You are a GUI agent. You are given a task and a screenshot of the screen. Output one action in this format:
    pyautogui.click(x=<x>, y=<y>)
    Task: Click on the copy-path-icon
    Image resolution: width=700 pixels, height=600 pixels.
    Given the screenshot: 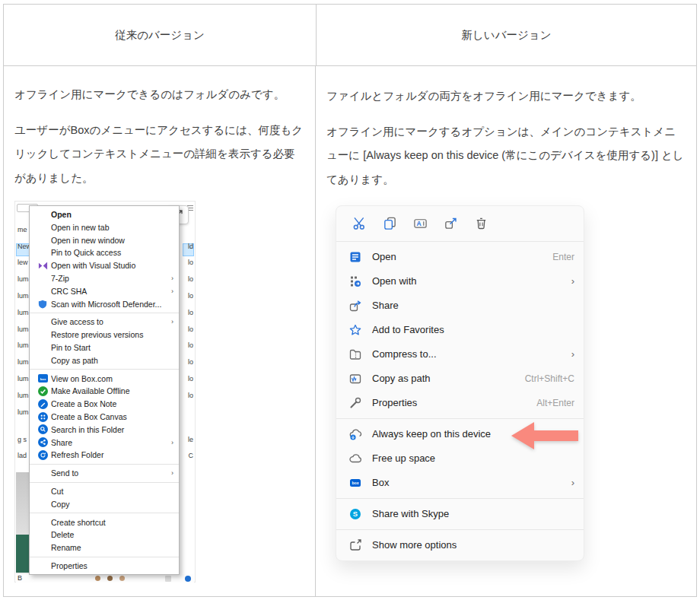 What is the action you would take?
    pyautogui.click(x=355, y=379)
    